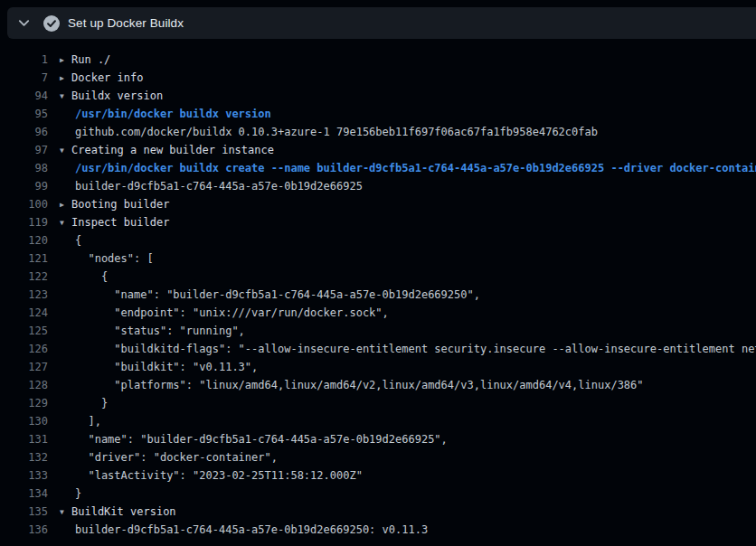 This screenshot has height=546, width=756. What do you see at coordinates (120, 204) in the screenshot?
I see `log-text: Booting builder` at bounding box center [120, 204].